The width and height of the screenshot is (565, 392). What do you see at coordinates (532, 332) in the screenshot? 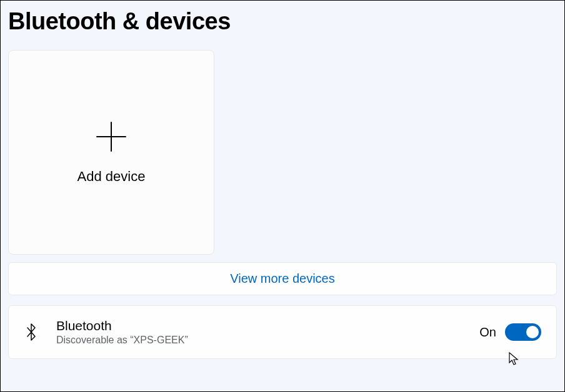
I see `toggle-knob` at bounding box center [532, 332].